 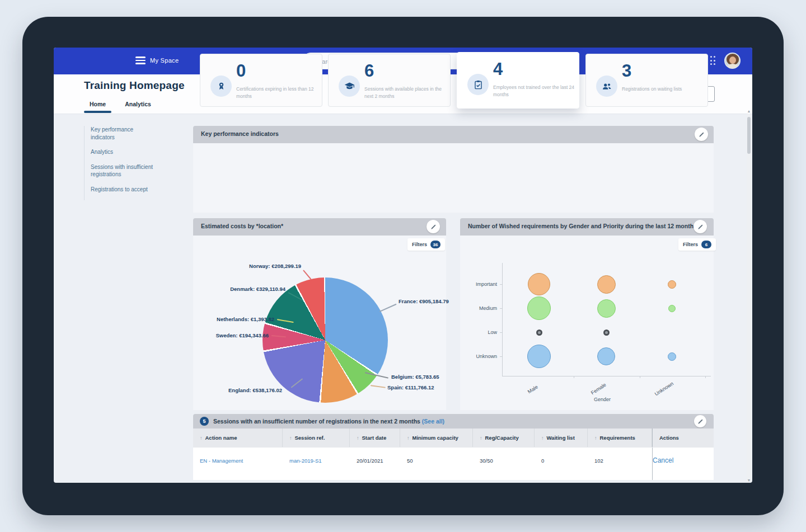 What do you see at coordinates (518, 81) in the screenshot?
I see `kpi-card-employees-not-trained: 4 Employees not trained over the last 24…` at bounding box center [518, 81].